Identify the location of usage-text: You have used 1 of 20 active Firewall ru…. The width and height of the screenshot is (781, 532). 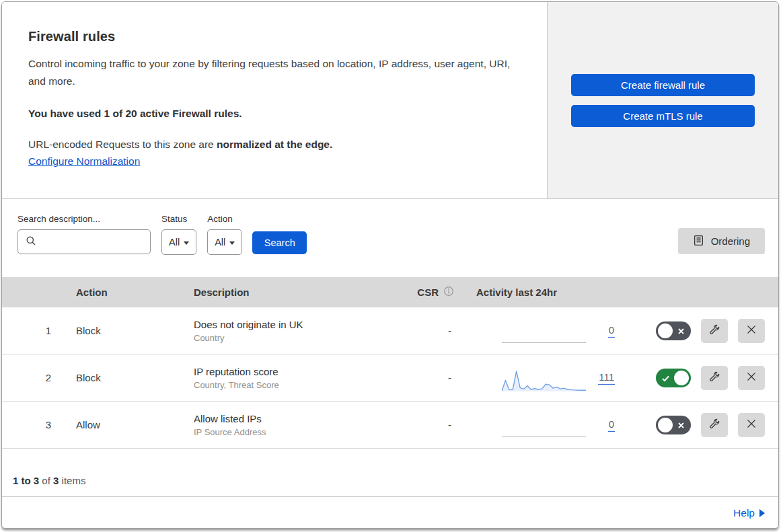
(274, 114).